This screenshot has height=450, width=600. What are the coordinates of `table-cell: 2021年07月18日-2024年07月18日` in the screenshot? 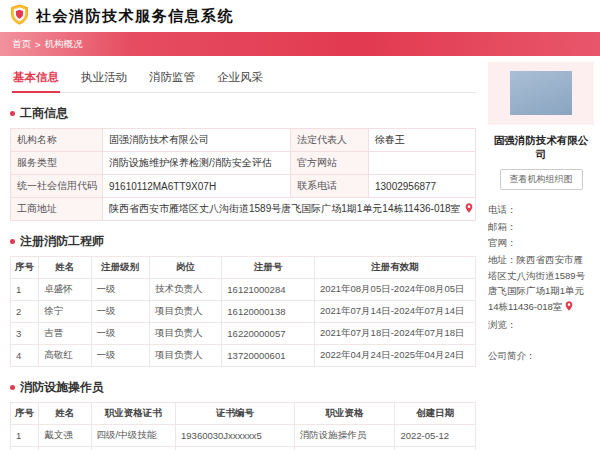 It's located at (394, 334).